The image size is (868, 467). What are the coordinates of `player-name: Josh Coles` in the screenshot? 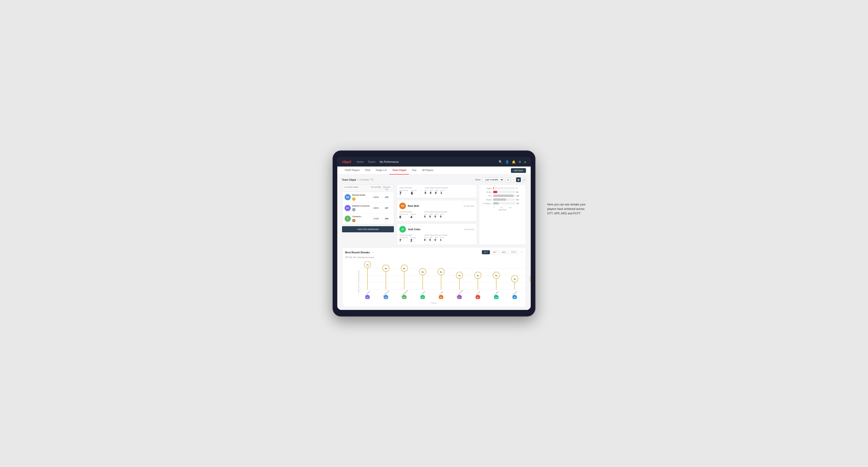 It's located at (414, 229).